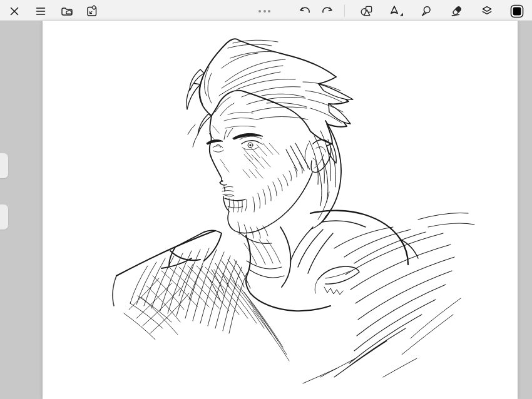  What do you see at coordinates (14, 11) in the screenshot?
I see `close-button` at bounding box center [14, 11].